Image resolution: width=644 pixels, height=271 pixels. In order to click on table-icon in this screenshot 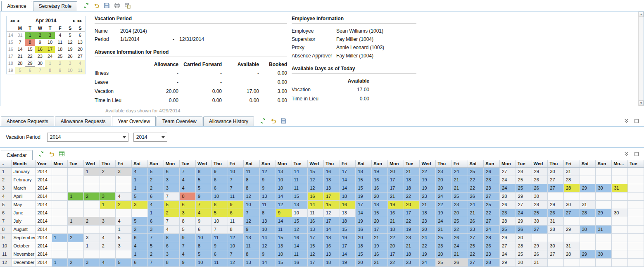, I will do `click(62, 154)`.